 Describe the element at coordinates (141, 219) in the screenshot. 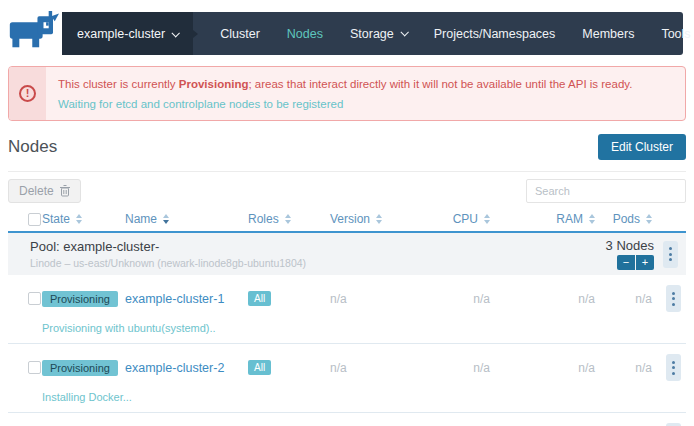

I see `column-header-name-label: Name` at that location.